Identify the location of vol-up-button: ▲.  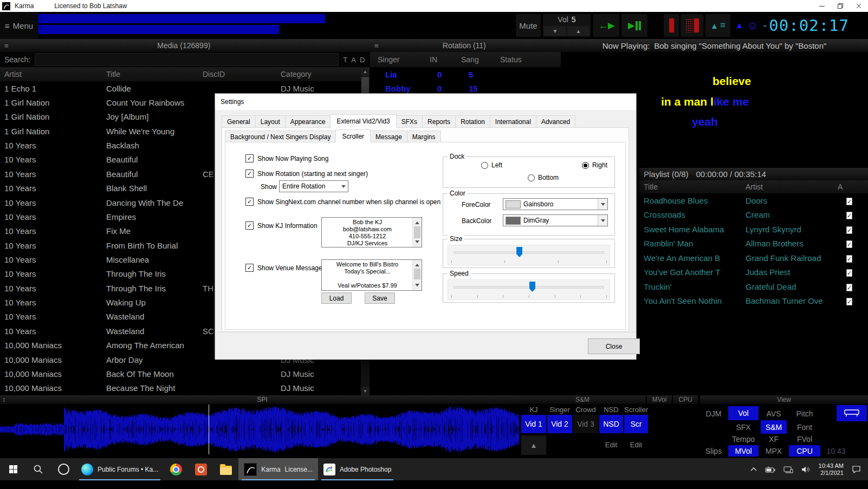
(579, 31).